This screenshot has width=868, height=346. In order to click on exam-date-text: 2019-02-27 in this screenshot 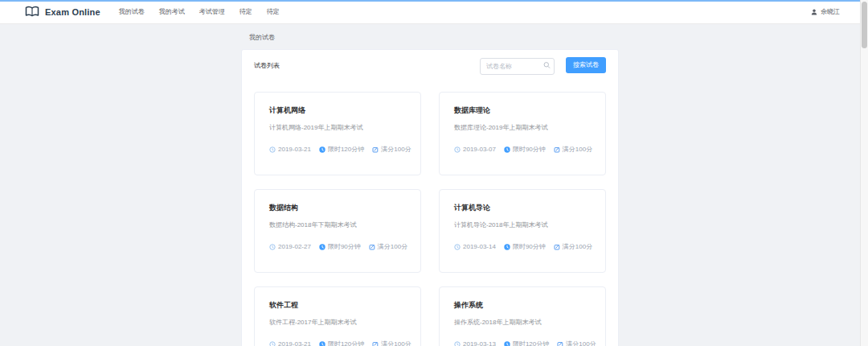, I will do `click(294, 246)`.